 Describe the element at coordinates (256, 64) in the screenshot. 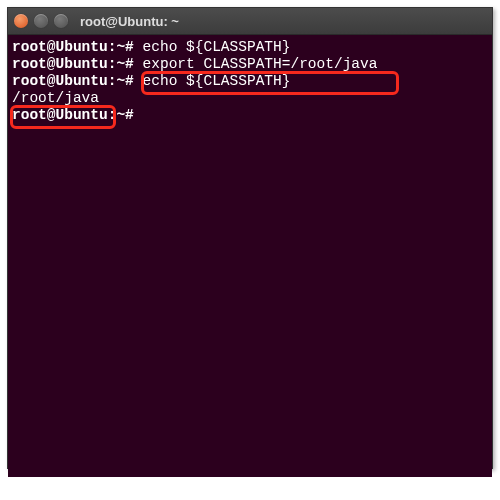

I see `command-text: export CLASSPATH=/root/java` at that location.